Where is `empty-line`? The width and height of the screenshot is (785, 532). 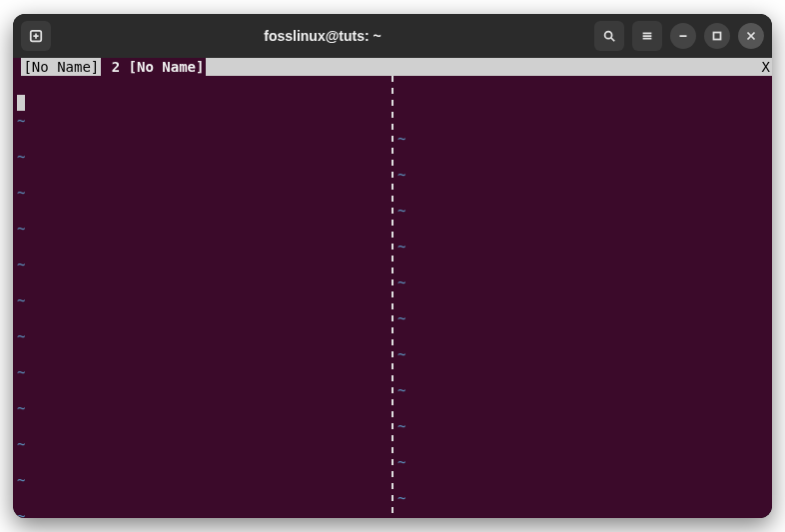
empty-line is located at coordinates (583, 103).